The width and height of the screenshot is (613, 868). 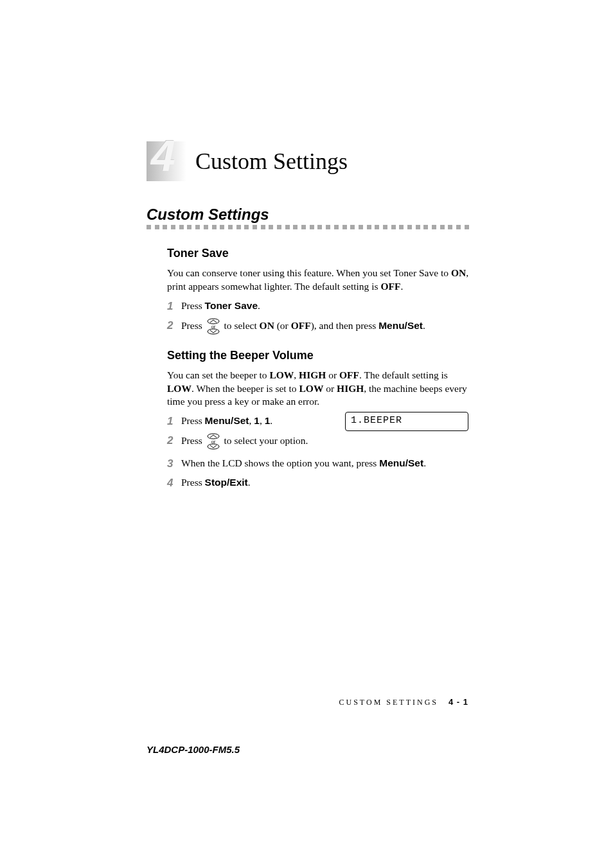 I want to click on step-number: 3, so click(x=174, y=464).